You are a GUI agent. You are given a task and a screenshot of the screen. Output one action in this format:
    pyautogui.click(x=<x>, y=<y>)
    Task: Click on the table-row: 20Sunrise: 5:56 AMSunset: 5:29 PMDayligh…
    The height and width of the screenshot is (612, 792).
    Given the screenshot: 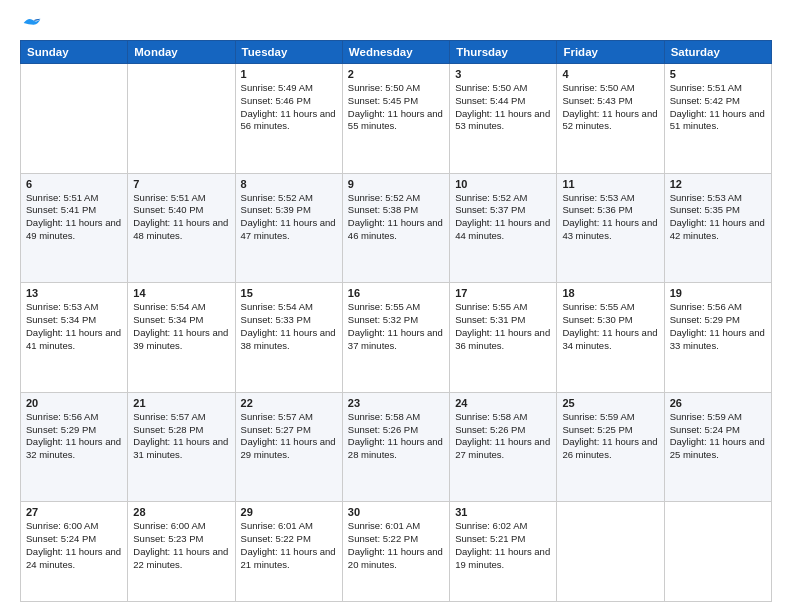 What is the action you would take?
    pyautogui.click(x=74, y=447)
    